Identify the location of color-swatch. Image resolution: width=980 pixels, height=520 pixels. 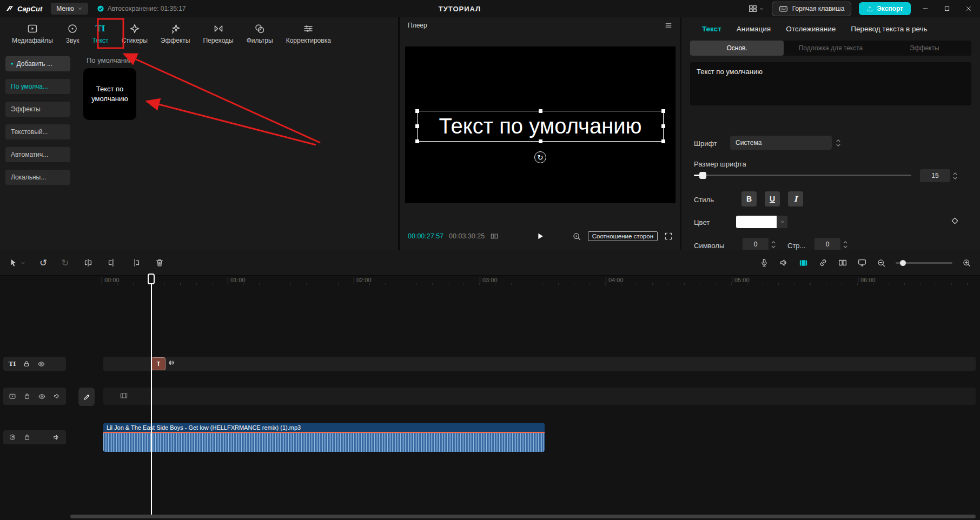
(756, 222).